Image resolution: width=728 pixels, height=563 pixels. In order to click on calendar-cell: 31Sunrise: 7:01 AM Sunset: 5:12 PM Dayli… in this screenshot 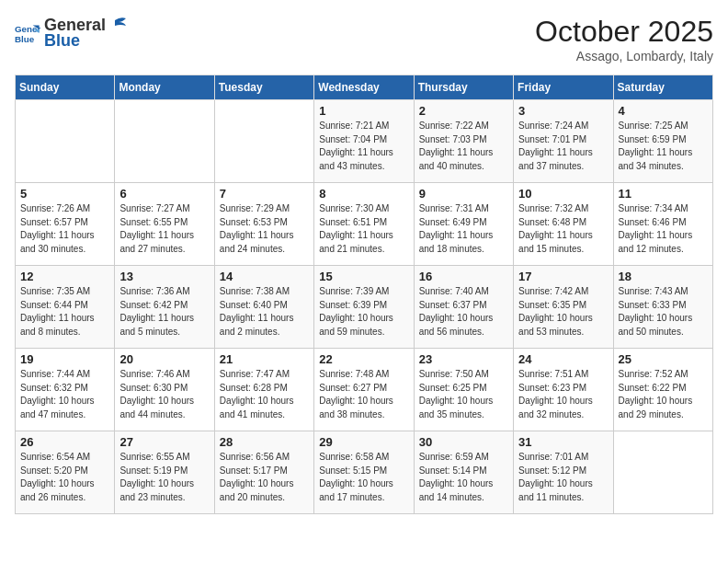, I will do `click(563, 473)`.